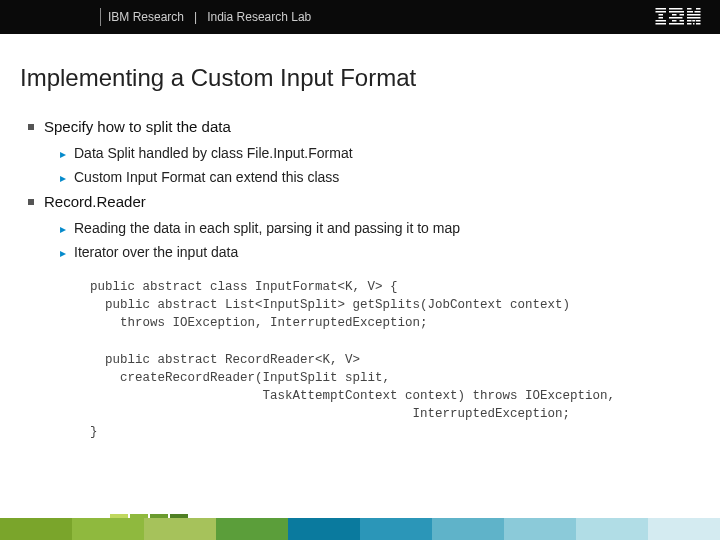  What do you see at coordinates (360, 17) in the screenshot?
I see `header-bar: IBM Research | India Research Lab` at bounding box center [360, 17].